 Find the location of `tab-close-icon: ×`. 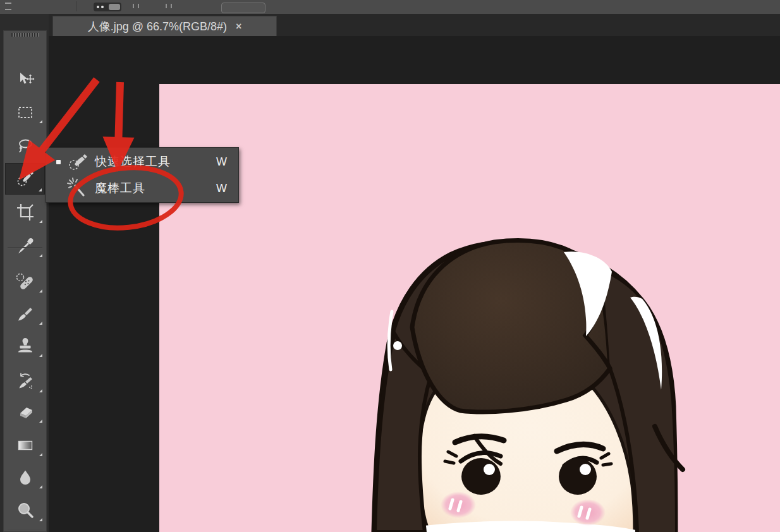

tab-close-icon: × is located at coordinates (239, 27).